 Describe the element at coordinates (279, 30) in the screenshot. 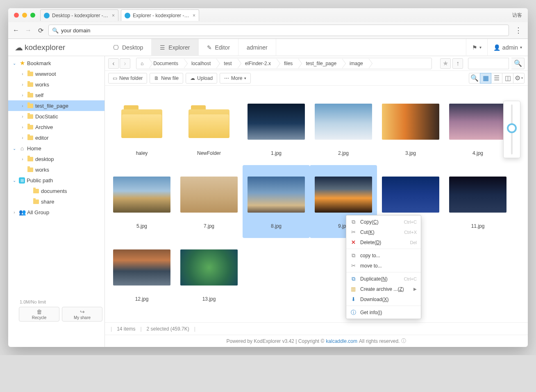

I see `address-bar: 🔍` at that location.